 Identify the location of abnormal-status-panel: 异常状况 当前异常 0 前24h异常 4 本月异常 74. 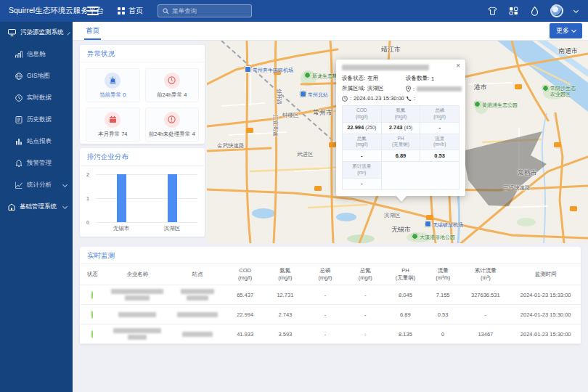
(142, 94).